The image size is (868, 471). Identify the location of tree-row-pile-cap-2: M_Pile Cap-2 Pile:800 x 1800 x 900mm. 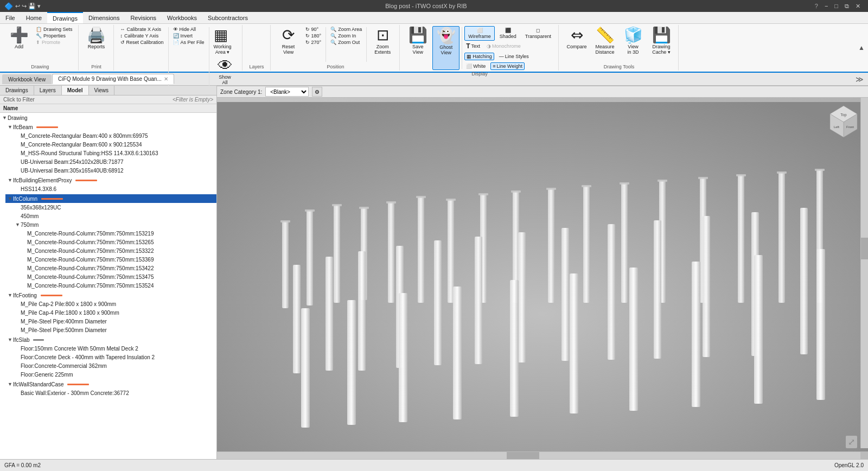
(115, 304).